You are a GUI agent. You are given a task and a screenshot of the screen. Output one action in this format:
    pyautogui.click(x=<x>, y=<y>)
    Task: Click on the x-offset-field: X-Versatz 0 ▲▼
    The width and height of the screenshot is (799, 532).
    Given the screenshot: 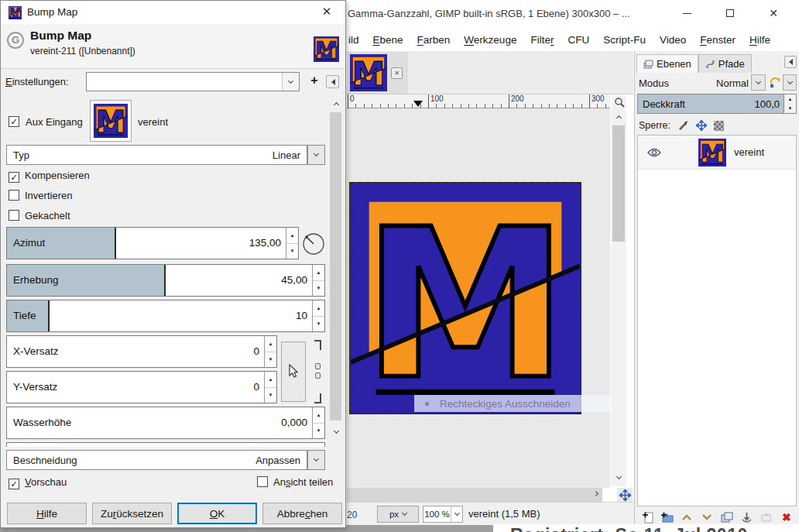 What is the action you would take?
    pyautogui.click(x=142, y=352)
    